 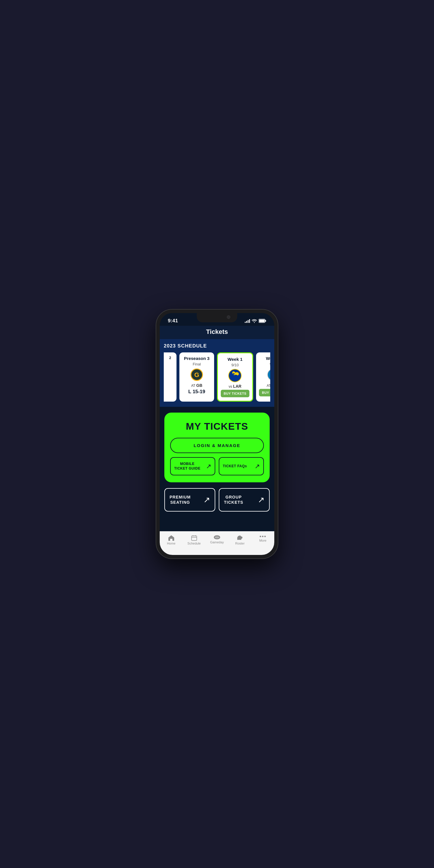 What do you see at coordinates (217, 466) in the screenshot?
I see `ticket-links-row: MOBILETICKET GUIDE ↗ TICKET FAQs ↗` at bounding box center [217, 466].